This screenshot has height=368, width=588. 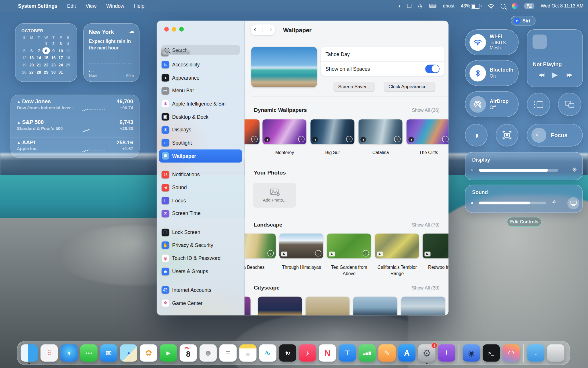 What do you see at coordinates (426, 288) in the screenshot?
I see `show-all-cityscape: Show All (30)` at bounding box center [426, 288].